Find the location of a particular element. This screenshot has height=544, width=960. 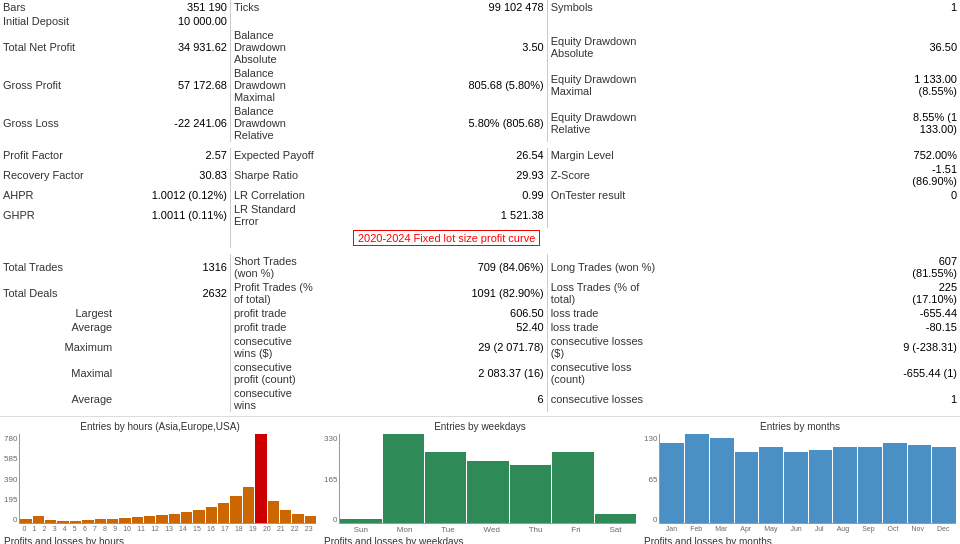

margin-level-label: Margin Level is located at coordinates (604, 155).